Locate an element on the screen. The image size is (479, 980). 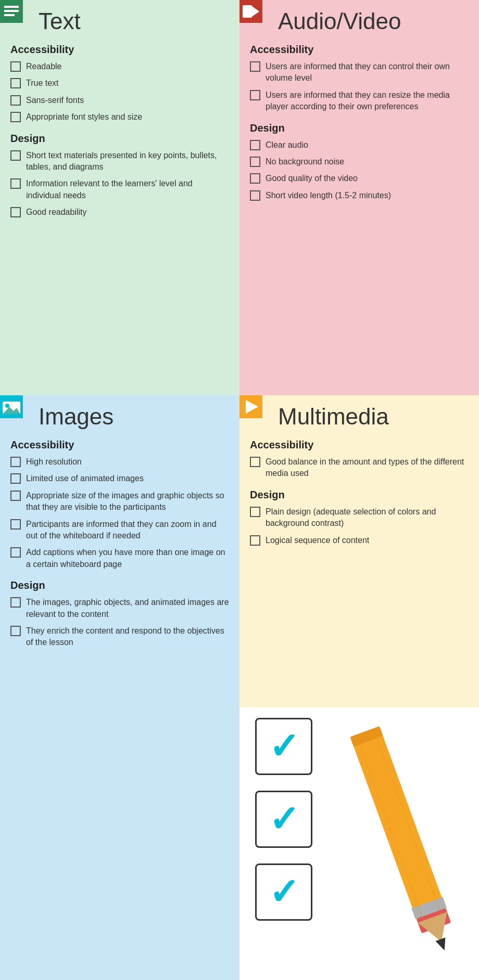
item-label: Appropriate font styles and size is located at coordinates (84, 117).